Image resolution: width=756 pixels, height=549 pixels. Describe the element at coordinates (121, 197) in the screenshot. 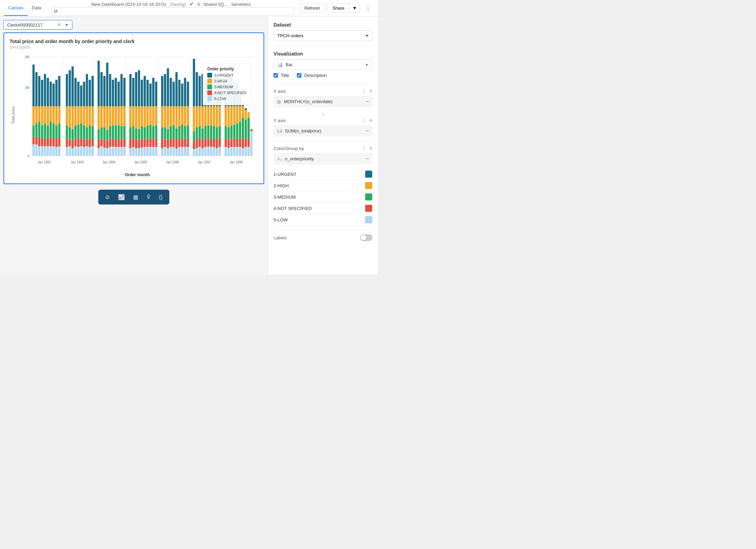

I see `chart-toolbar-icon: 📈` at that location.